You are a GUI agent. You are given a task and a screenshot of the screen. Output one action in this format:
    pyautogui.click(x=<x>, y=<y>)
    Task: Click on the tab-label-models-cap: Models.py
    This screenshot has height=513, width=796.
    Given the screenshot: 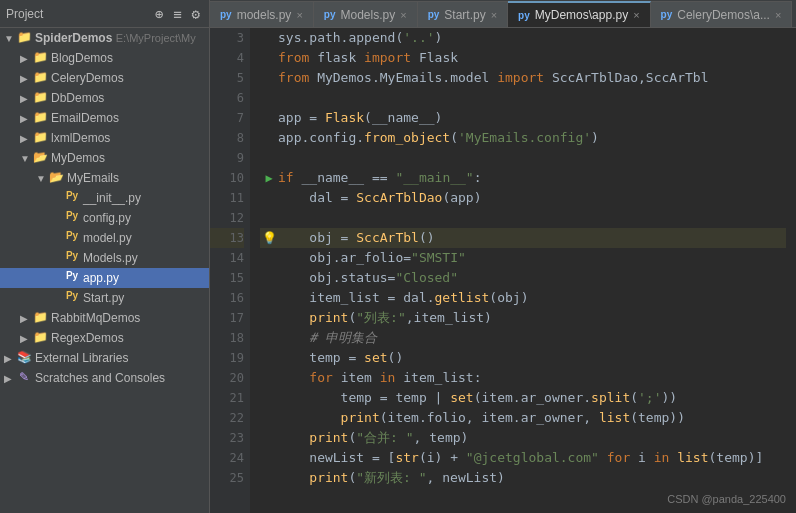 What is the action you would take?
    pyautogui.click(x=368, y=15)
    